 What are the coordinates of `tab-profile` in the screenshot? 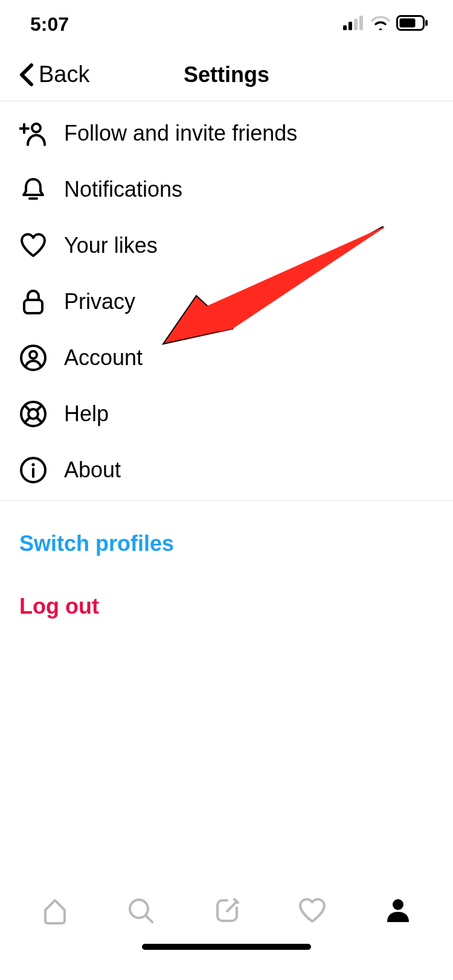 It's located at (398, 911).